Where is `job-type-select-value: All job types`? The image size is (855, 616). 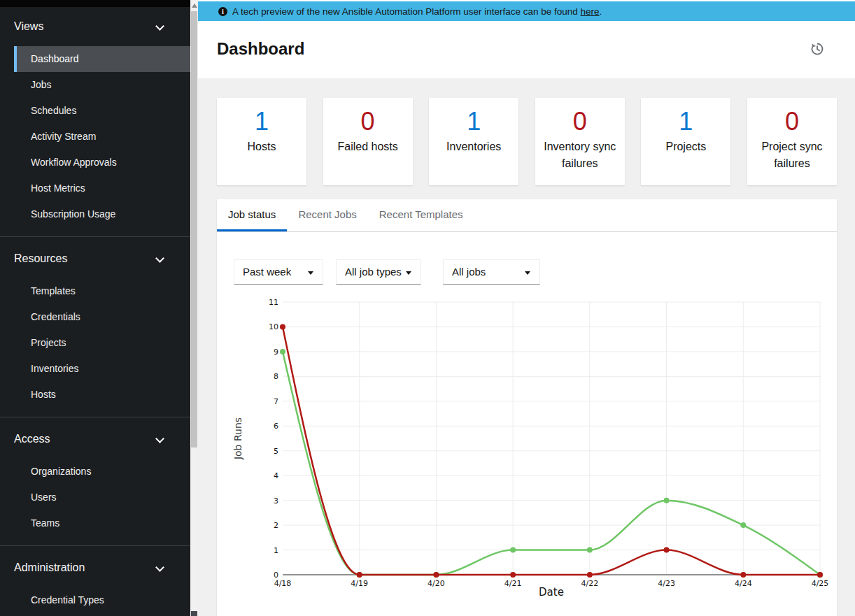
job-type-select-value: All job types is located at coordinates (374, 271).